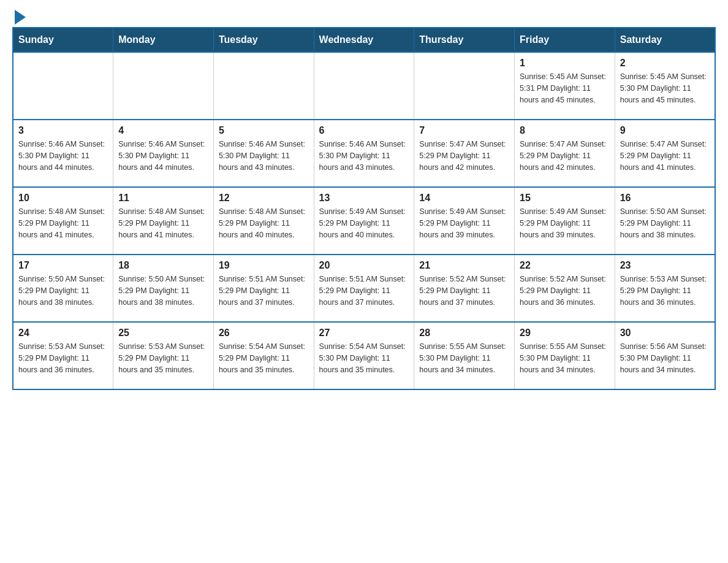  I want to click on calendar-cell: 8Sunrise: 5:47 AM Sunset: 5:29 PM Daylig…, so click(565, 153).